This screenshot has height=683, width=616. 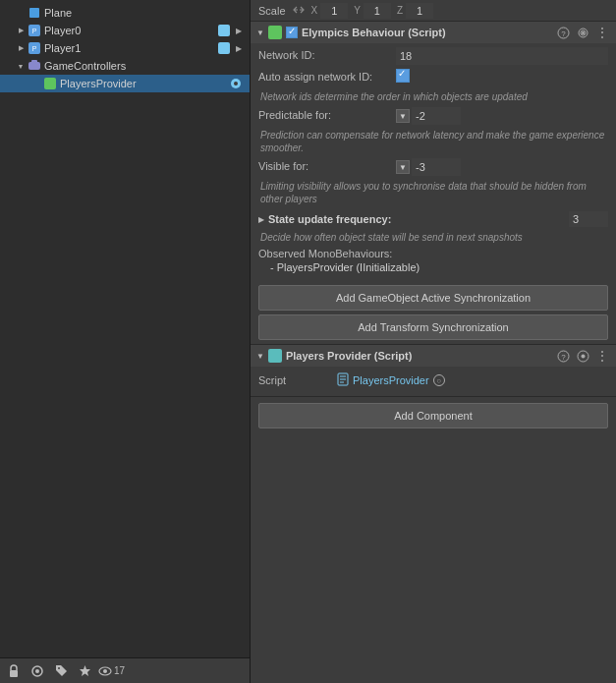 What do you see at coordinates (588, 219) in the screenshot?
I see `state-update-input` at bounding box center [588, 219].